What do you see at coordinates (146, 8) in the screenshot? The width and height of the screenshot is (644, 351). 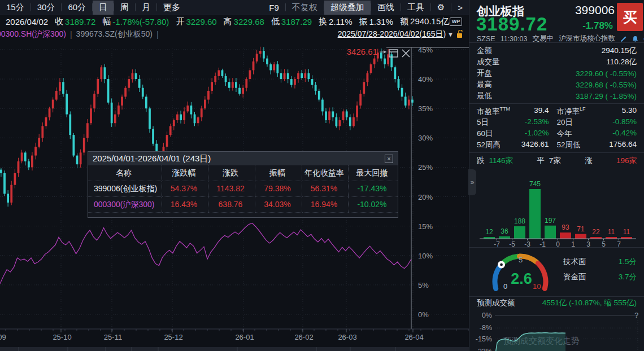 I see `tab-monthly: 月` at bounding box center [146, 8].